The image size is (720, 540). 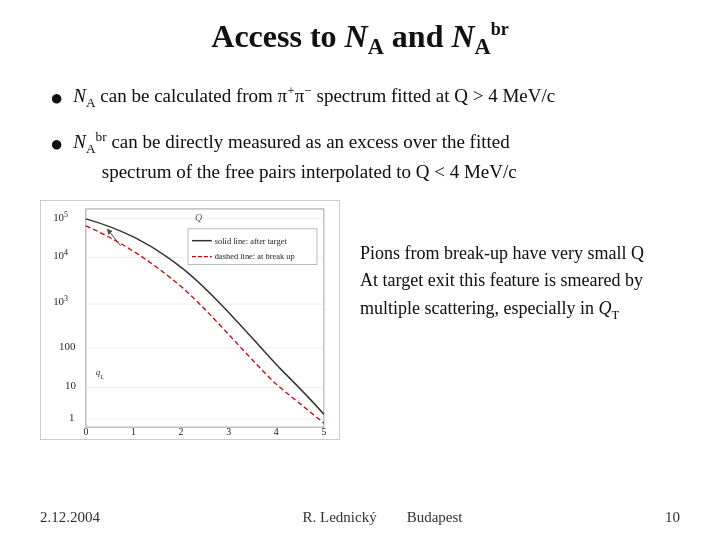 I want to click on title-and: and, so click(x=422, y=36).